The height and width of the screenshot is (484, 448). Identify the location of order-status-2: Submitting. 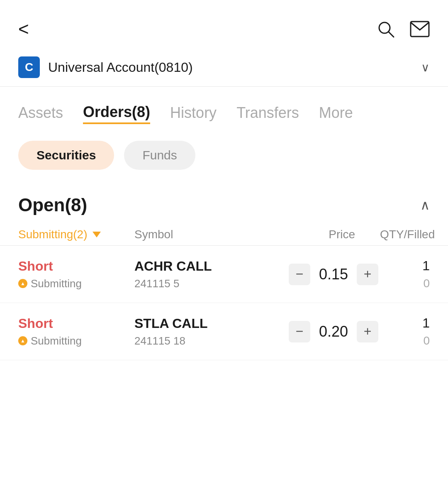
(76, 341).